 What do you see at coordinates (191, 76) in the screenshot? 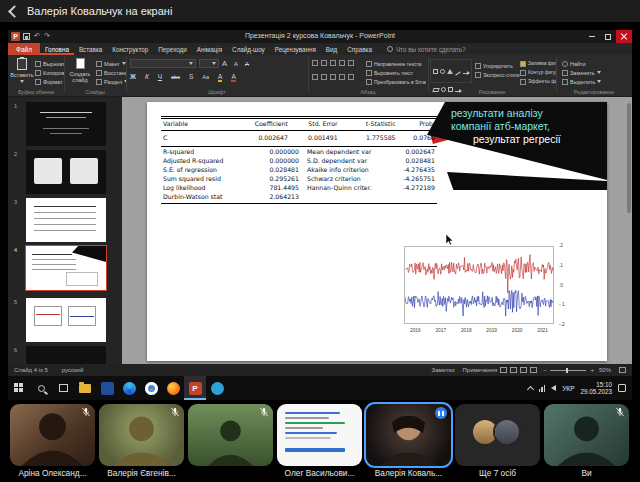
I see `text-shadow-button: S` at bounding box center [191, 76].